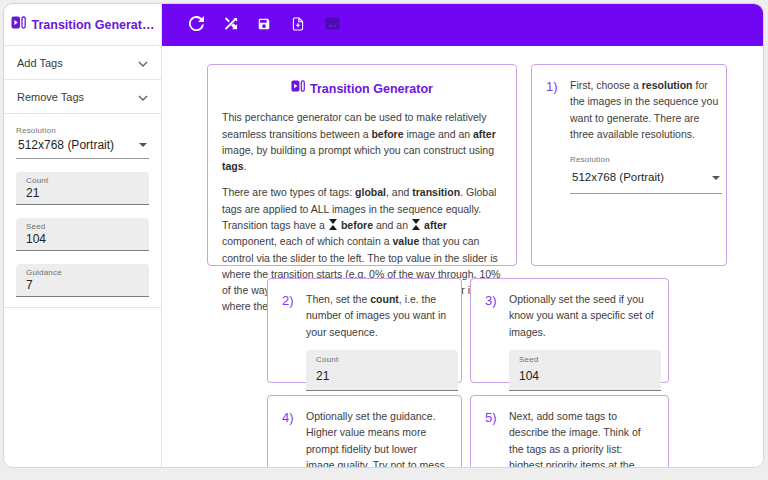 Image resolution: width=768 pixels, height=480 pixels. I want to click on toolbar, so click(462, 25).